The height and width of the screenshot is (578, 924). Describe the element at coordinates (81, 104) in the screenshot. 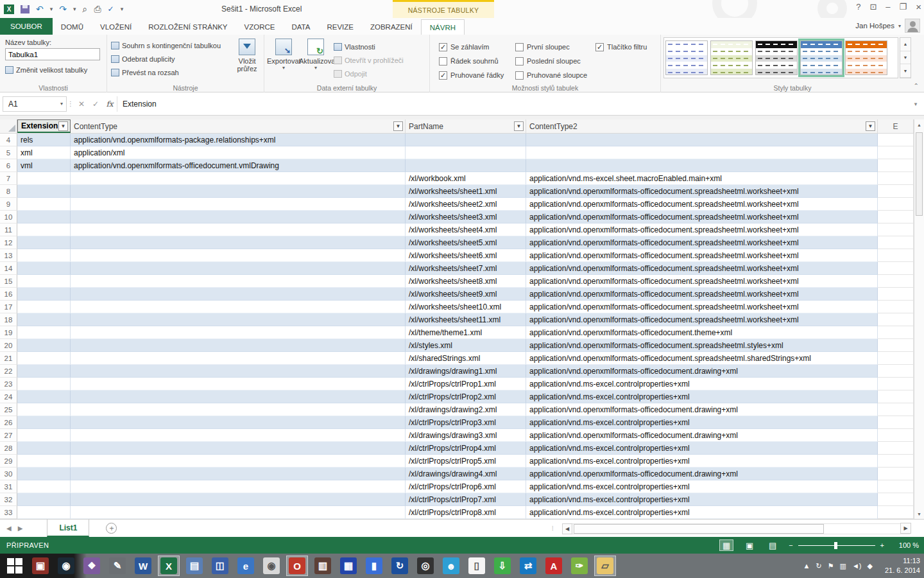

I see `cancel-entry-icon: ✕` at that location.